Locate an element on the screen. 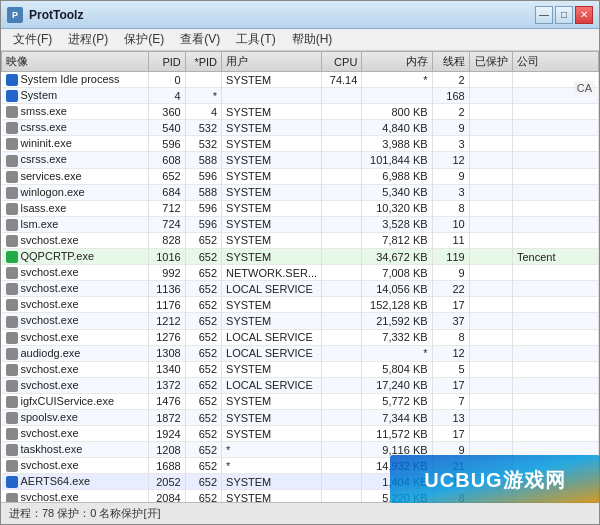 The width and height of the screenshot is (600, 525). table-row: svchost.exe828652SYSTEM7,812 KB11 is located at coordinates (300, 240).